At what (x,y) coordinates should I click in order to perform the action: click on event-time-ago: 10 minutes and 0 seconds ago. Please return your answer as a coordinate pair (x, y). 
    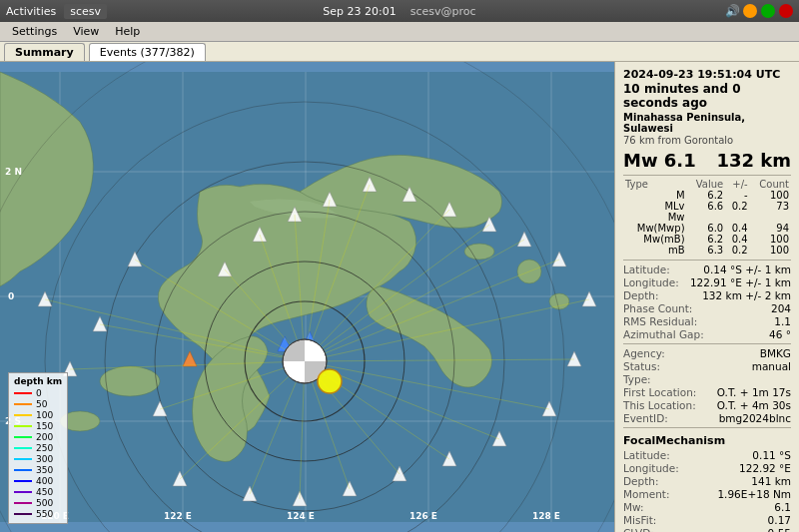
    Looking at the image, I should click on (707, 96).